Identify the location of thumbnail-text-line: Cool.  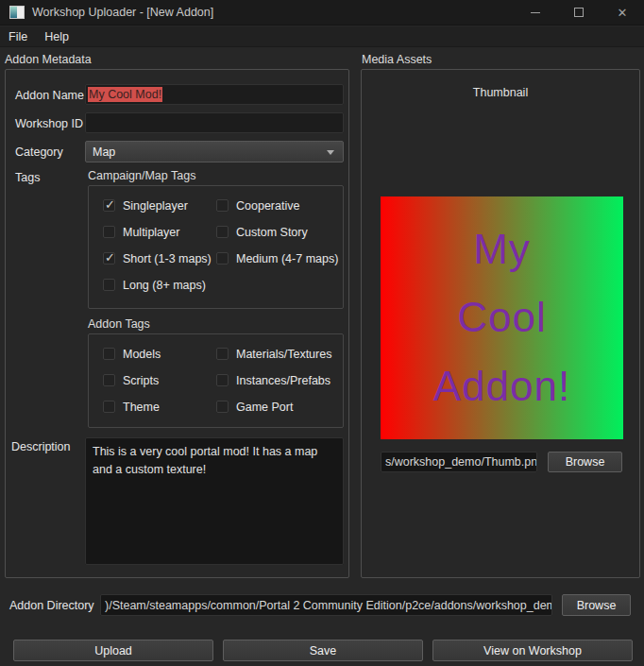
(502, 317).